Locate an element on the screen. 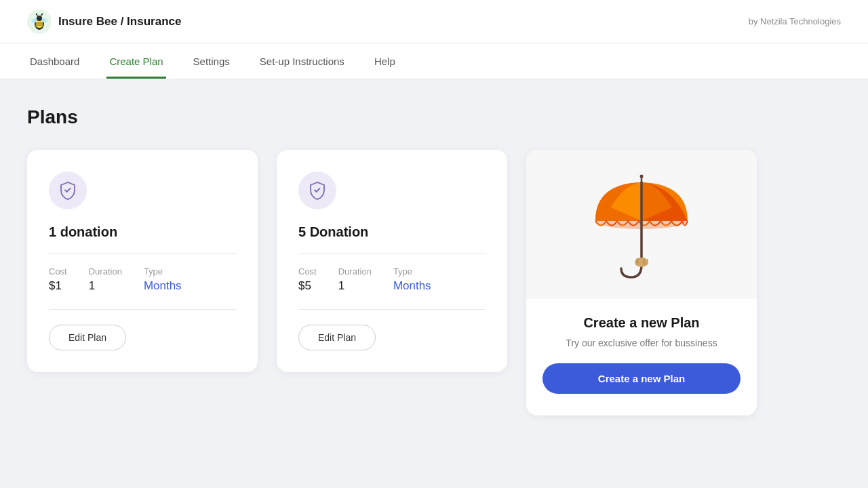 Image resolution: width=868 pixels, height=488 pixels. page-title: Plans is located at coordinates (434, 117).